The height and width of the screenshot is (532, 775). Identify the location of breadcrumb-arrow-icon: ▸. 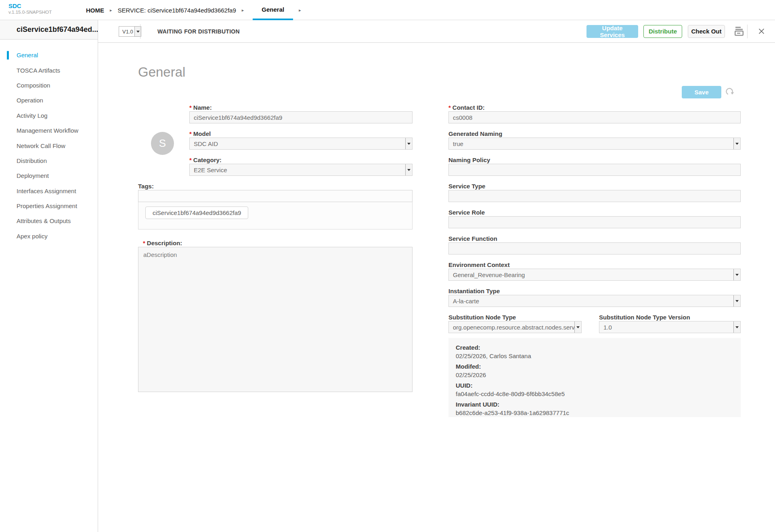
(300, 10).